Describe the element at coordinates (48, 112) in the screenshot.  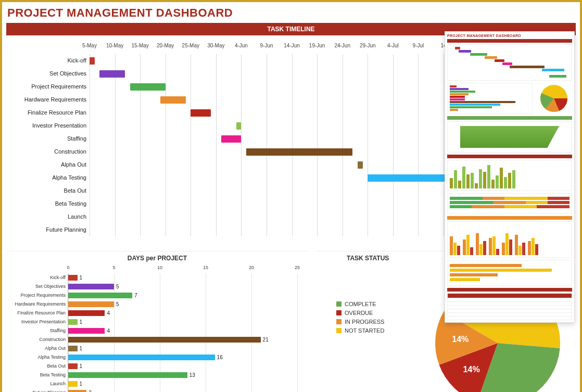
I see `gantt-task-label: Finalize Resource Plan` at that location.